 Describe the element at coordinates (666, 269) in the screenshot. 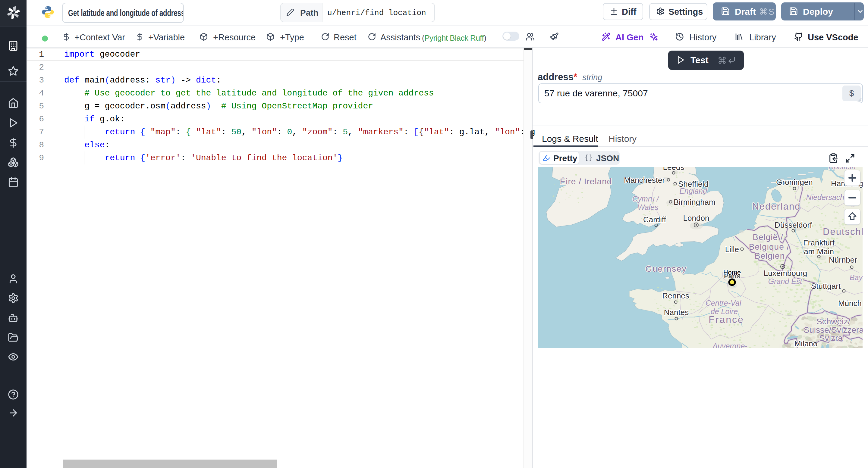

I see `svg-text: Guernsey` at that location.